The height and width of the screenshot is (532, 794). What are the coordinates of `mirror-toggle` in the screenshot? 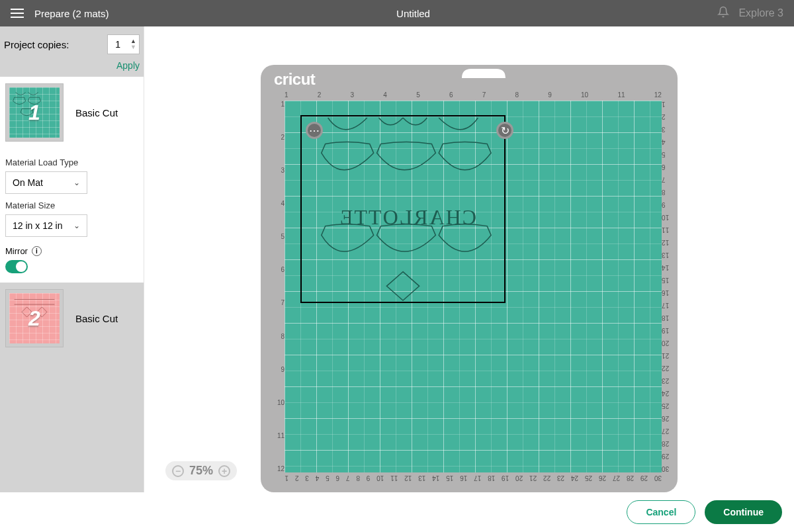 It's located at (17, 267).